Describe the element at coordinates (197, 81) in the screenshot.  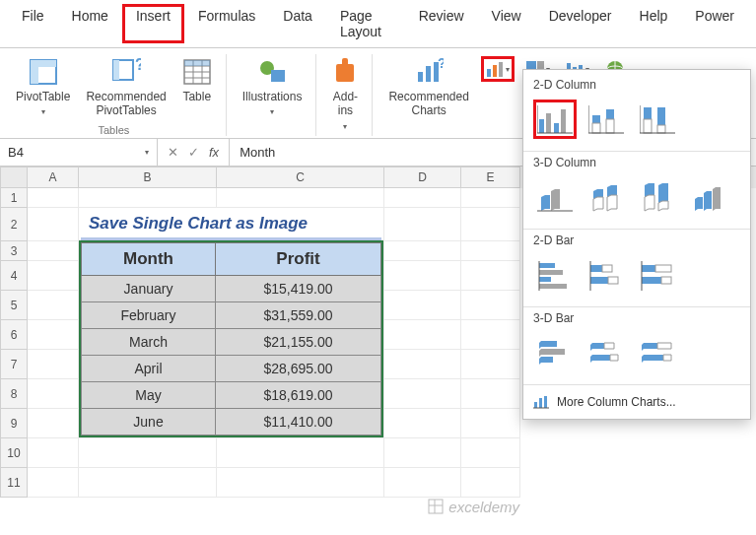
I see `table-button: Table` at that location.